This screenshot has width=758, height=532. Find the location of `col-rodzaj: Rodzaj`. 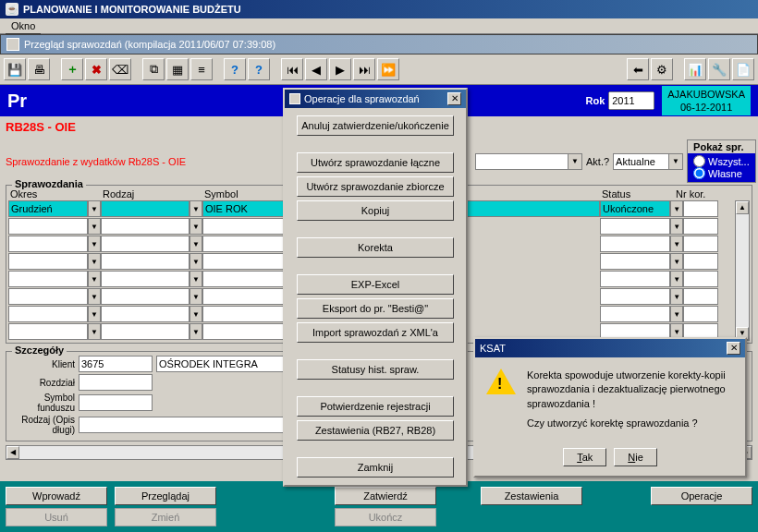

col-rodzaj: Rodzaj is located at coordinates (152, 194).